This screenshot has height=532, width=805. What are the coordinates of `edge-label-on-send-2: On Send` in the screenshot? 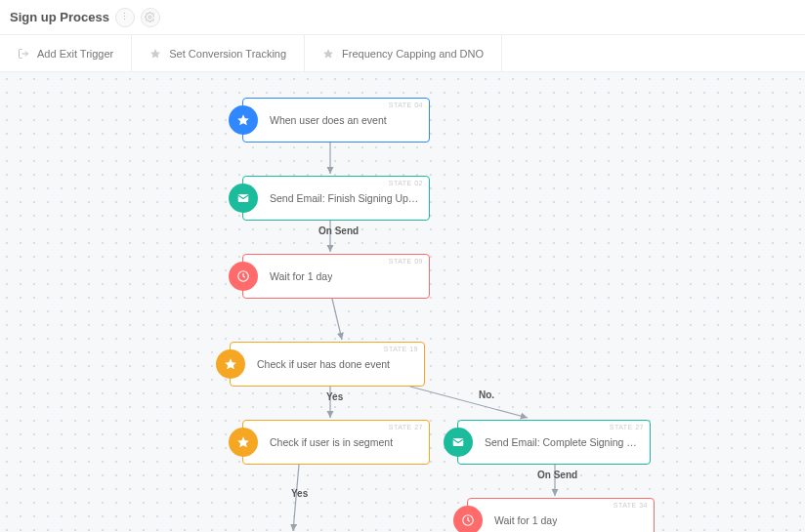 It's located at (557, 474).